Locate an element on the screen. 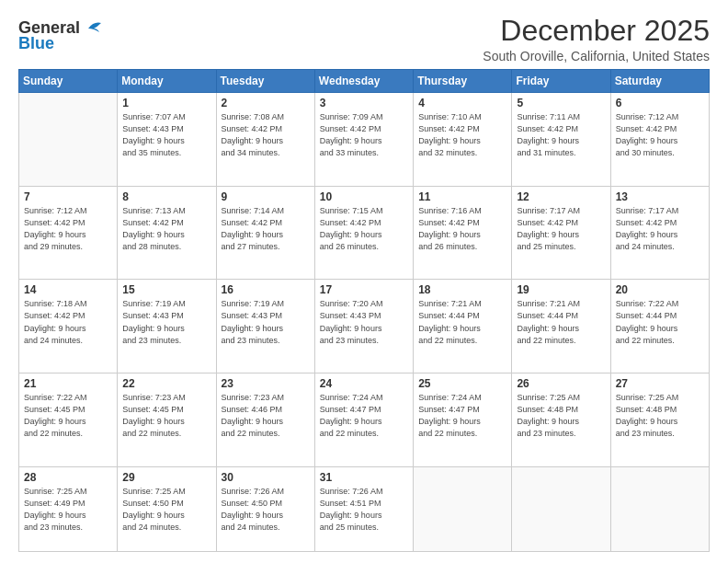 This screenshot has height=563, width=728. day-info: Sunrise: 7:15 AM Sunset: 4:42 PM Dayligh… is located at coordinates (364, 229).